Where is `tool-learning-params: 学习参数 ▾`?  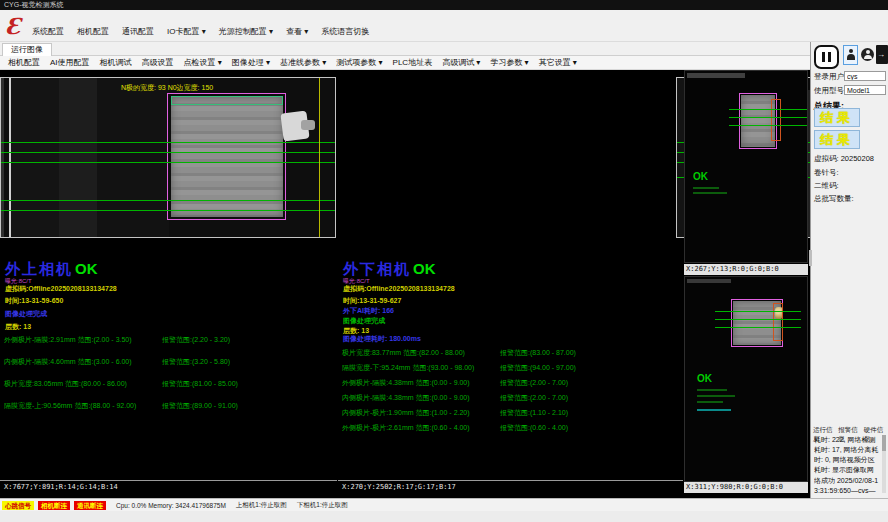 tool-learning-params: 学习参数 ▾ is located at coordinates (509, 62).